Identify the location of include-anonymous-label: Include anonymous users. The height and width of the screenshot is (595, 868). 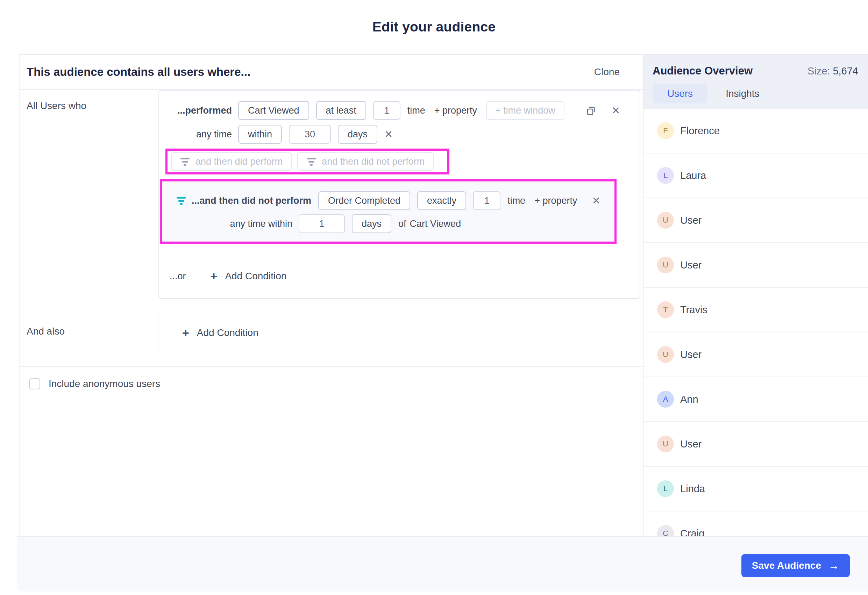
(105, 384).